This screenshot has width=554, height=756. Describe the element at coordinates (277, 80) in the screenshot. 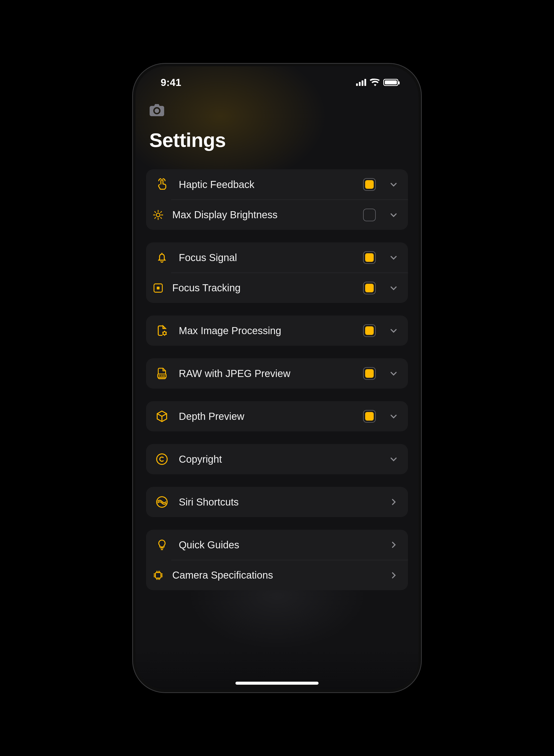

I see `status-bar: 9:41` at that location.